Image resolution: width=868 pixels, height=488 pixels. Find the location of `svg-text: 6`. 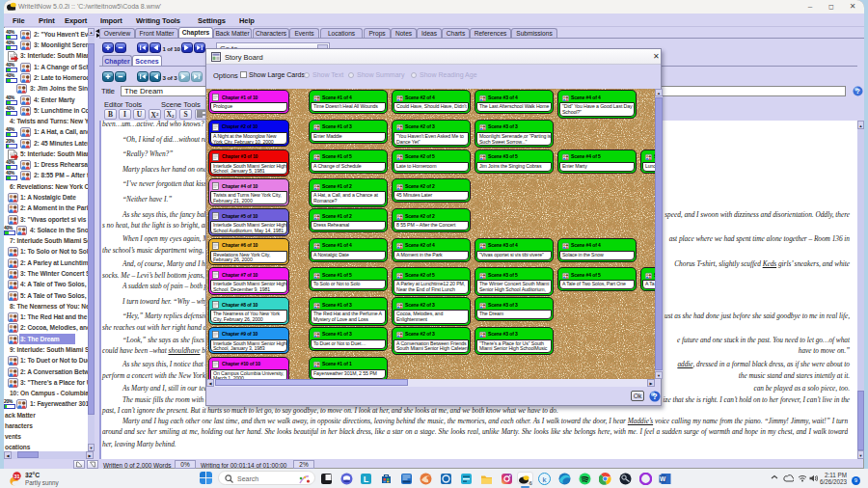

svg-text: 6 is located at coordinates (531, 483).